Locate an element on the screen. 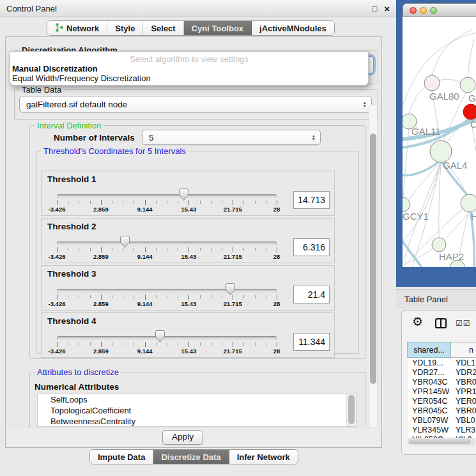 The image size is (476, 476). tab-label: jActiveMNodules is located at coordinates (293, 28).